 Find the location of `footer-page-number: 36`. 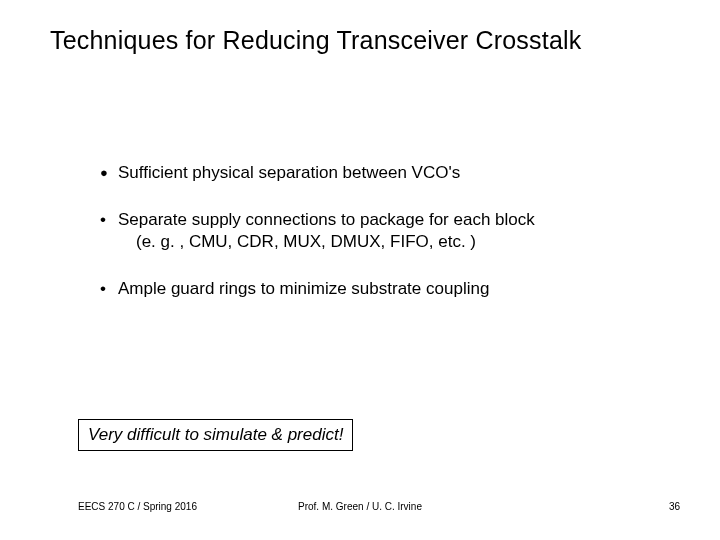

footer-page-number: 36 is located at coordinates (674, 506).